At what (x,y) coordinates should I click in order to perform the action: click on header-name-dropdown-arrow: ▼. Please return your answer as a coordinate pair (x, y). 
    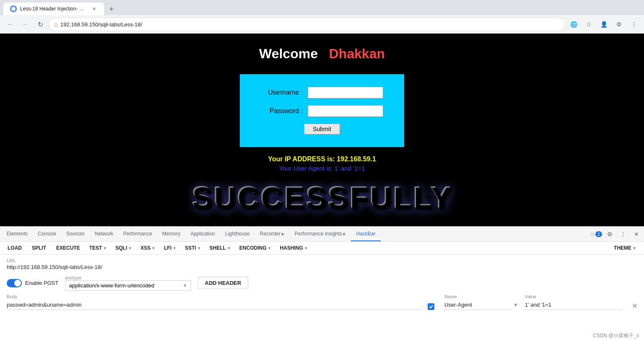
    Looking at the image, I should click on (516, 305).